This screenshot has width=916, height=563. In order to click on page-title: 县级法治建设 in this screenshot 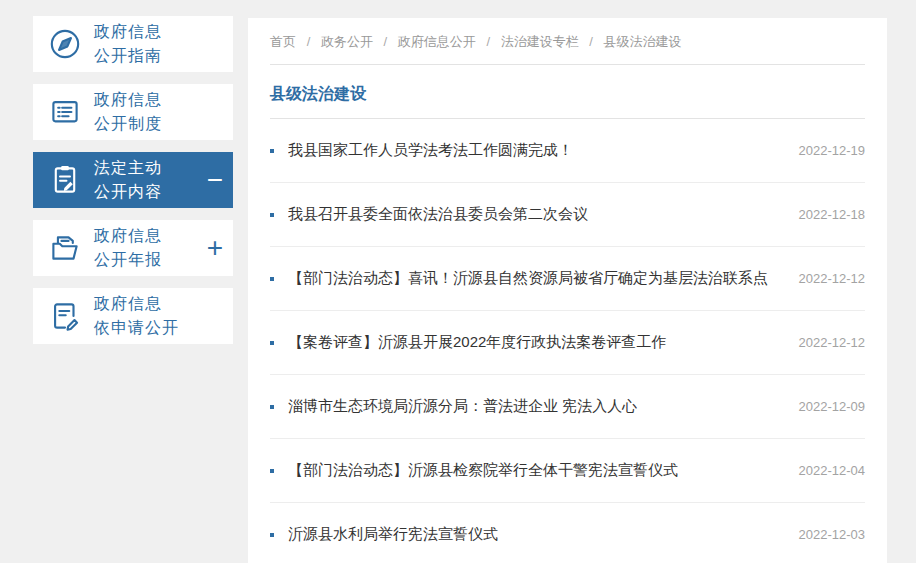, I will do `click(568, 92)`.